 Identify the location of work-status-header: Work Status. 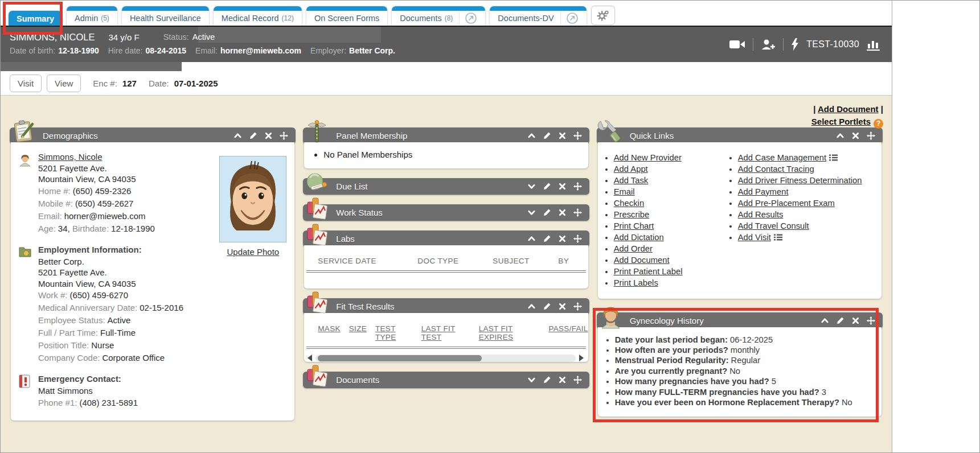
(446, 213).